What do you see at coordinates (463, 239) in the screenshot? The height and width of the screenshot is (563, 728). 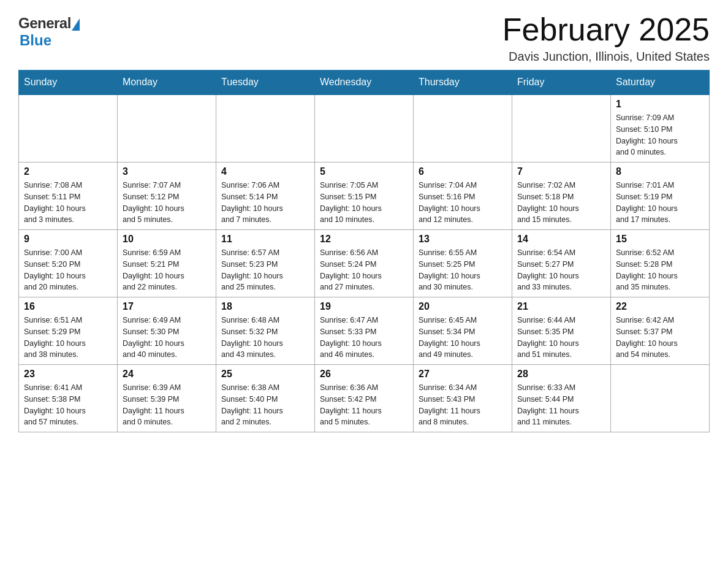 I see `day-number: 13` at bounding box center [463, 239].